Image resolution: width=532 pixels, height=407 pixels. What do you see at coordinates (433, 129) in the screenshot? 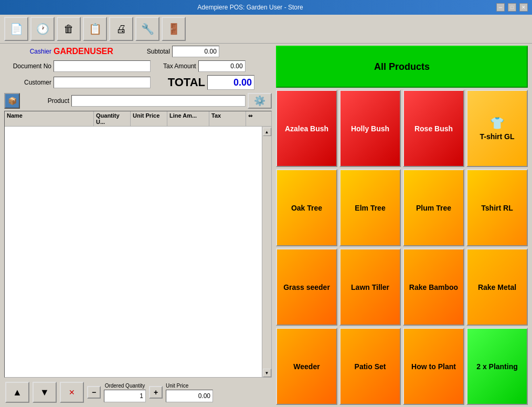
I see `product-label-rose-bush: Rose Bush` at bounding box center [433, 129].